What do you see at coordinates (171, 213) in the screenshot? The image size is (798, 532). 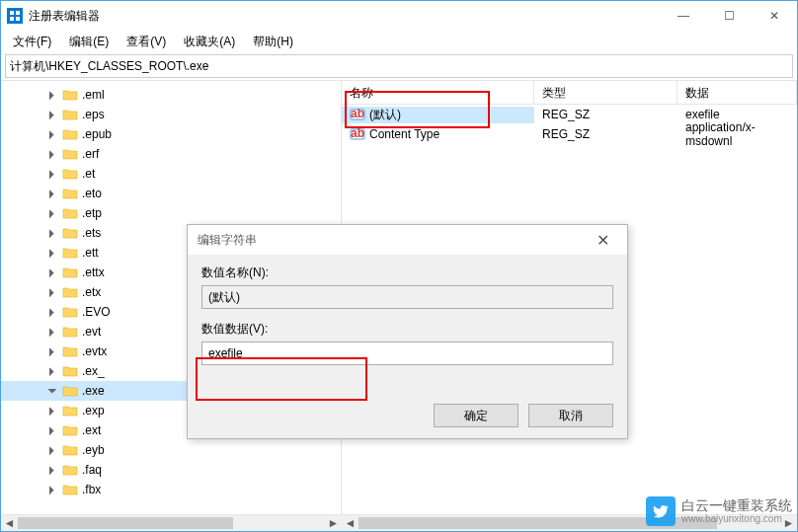 I see `tree-item: ⏵.etp` at bounding box center [171, 213].